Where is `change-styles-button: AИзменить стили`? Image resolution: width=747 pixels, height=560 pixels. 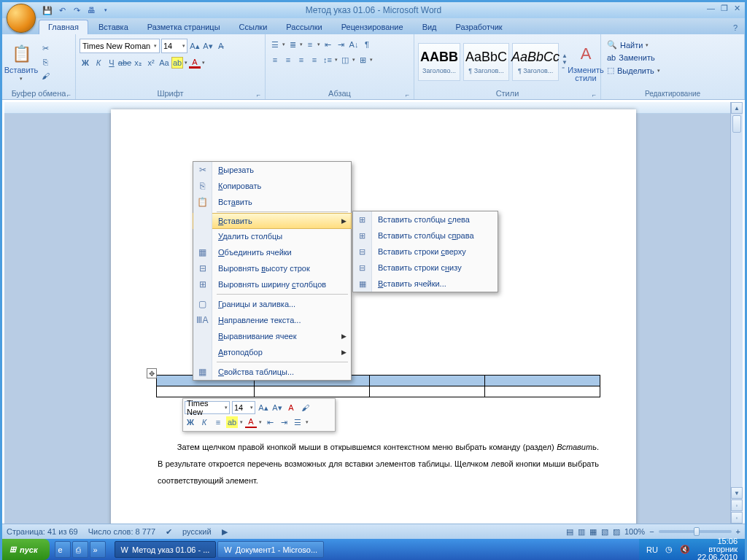 change-styles-button: AИзменить стили is located at coordinates (586, 62).